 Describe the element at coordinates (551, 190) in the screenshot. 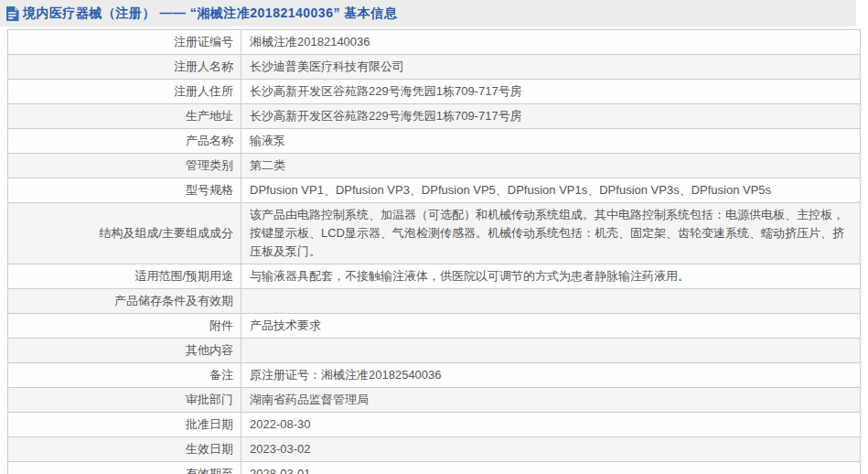

I see `row-value: DPfusion VP1、DPfusion VP3、DPfusion VP5、D…` at that location.